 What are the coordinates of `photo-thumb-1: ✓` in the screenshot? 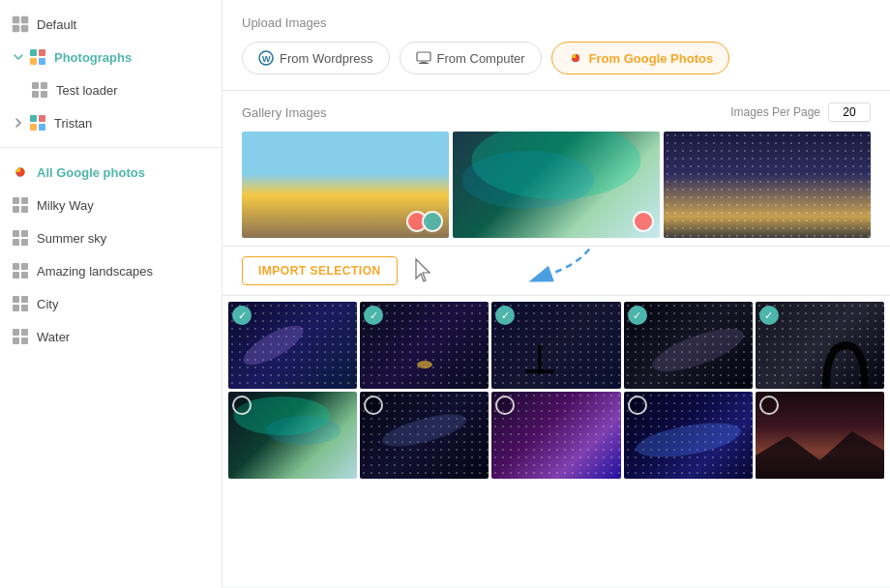 It's located at (292, 345).